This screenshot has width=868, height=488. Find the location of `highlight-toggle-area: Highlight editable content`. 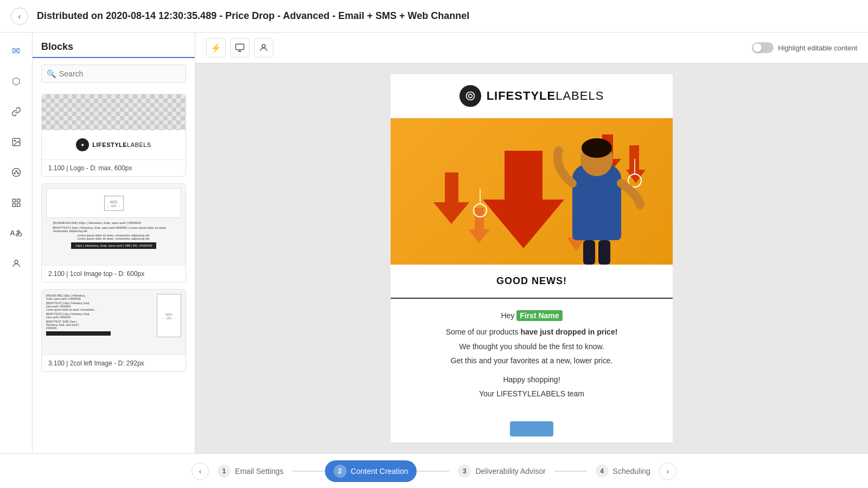

highlight-toggle-area: Highlight editable content is located at coordinates (805, 48).